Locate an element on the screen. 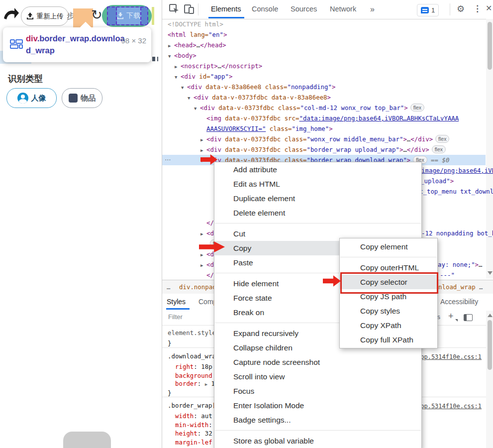 This screenshot has height=448, width=493. code-seg-lk: "data:image/png;base64,iVBOR…ABHKsCTaLvY… is located at coordinates (379, 118).